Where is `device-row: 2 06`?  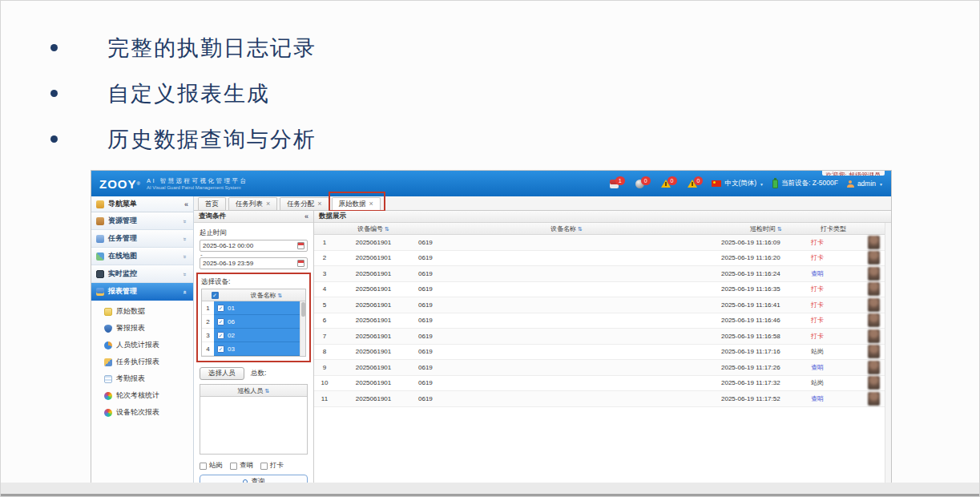
device-row: 2 06 is located at coordinates (253, 322).